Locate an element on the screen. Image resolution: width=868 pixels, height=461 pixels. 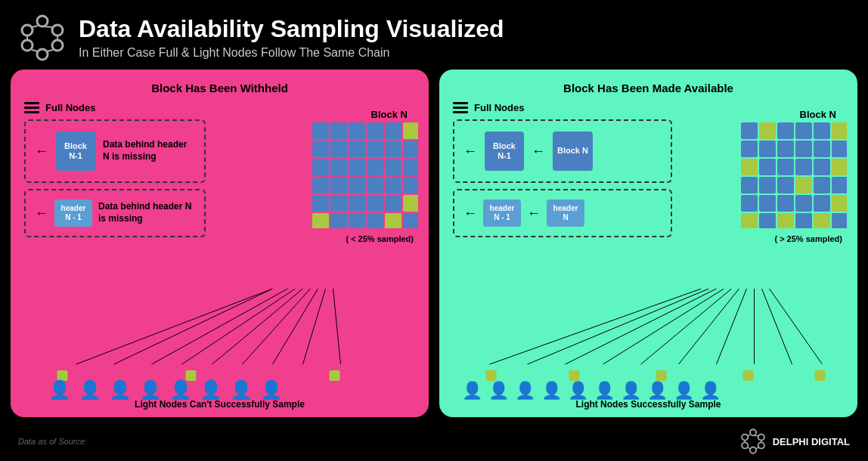
people-row-right: 👤 👤 👤 👤 👤 👤 👤 👤 👤 👤 is located at coordinates (591, 391).